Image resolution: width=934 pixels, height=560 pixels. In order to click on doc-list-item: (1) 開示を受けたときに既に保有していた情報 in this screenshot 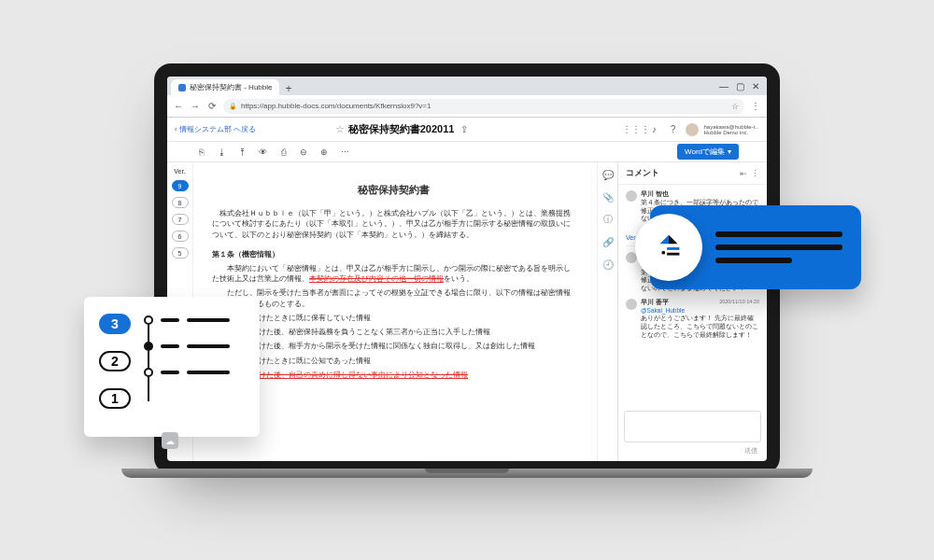, I will do `click(393, 317)`.